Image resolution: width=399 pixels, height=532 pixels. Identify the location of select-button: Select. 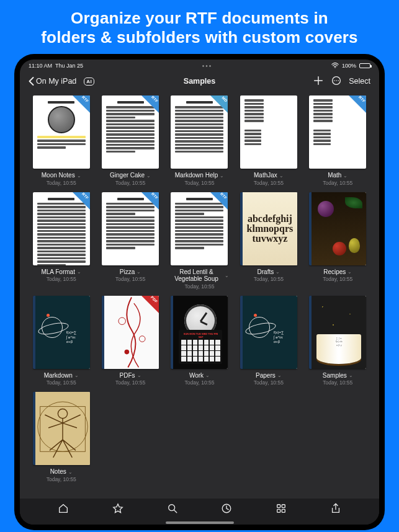
(360, 81).